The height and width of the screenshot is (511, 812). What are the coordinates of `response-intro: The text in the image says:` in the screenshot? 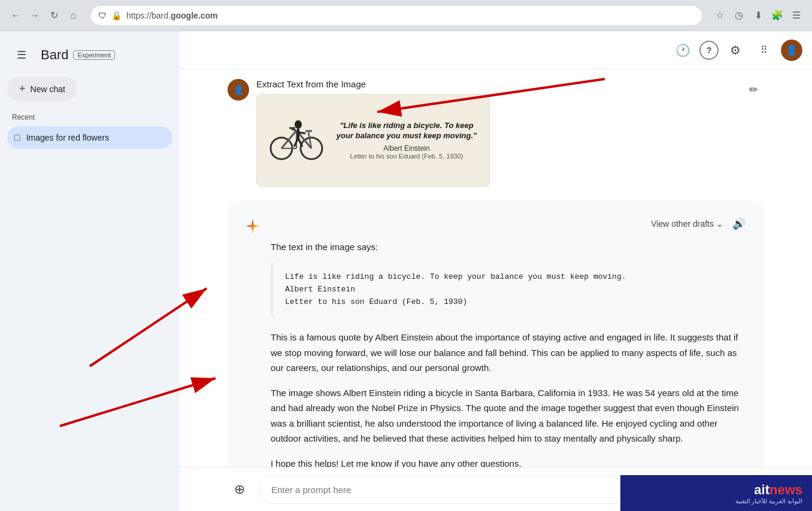 It's located at (510, 247).